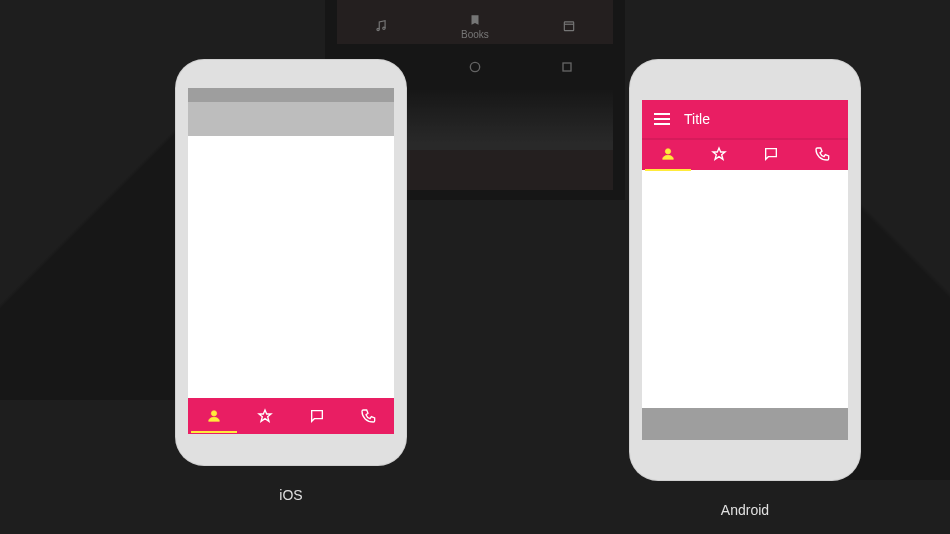 The width and height of the screenshot is (950, 534). I want to click on ios-screen, so click(291, 258).